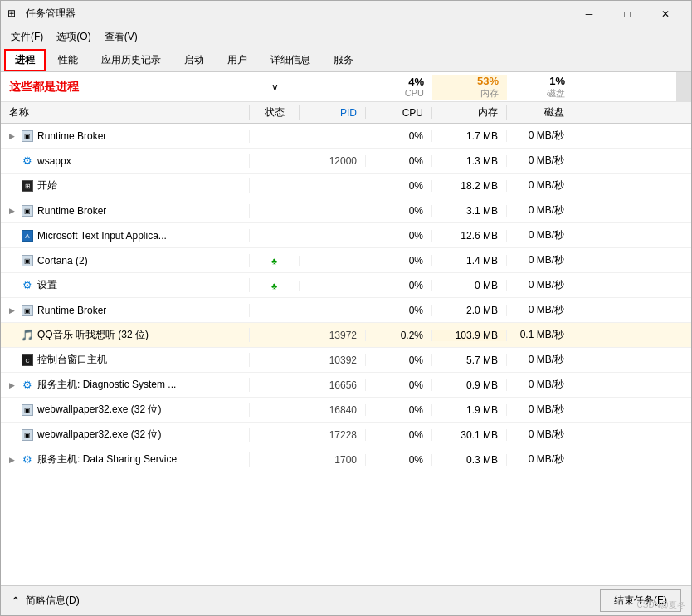 The height and width of the screenshot is (616, 692). Describe the element at coordinates (290, 60) in the screenshot. I see `tab-details: 详细信息` at that location.